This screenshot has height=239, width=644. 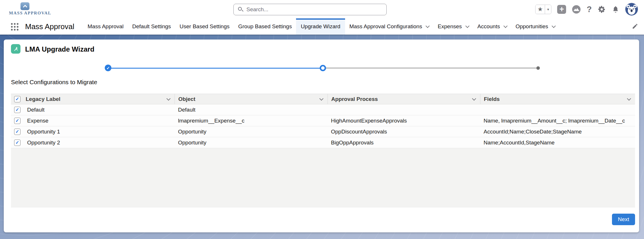 What do you see at coordinates (17, 99) in the screenshot?
I see `select-all-checkbox: ✓` at bounding box center [17, 99].